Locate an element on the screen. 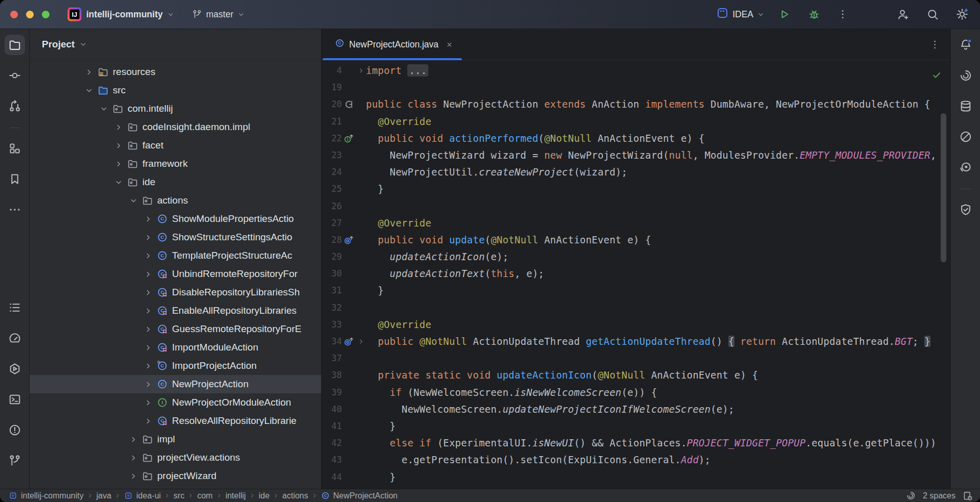 The height and width of the screenshot is (502, 980). pull-requests-tool-button is located at coordinates (15, 106).